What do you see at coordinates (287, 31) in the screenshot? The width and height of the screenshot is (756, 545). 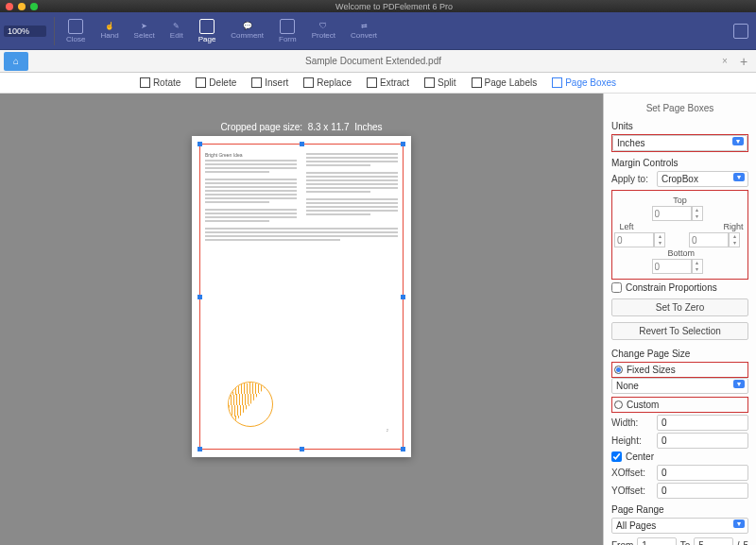 I see `toolbar-form: Form` at bounding box center [287, 31].